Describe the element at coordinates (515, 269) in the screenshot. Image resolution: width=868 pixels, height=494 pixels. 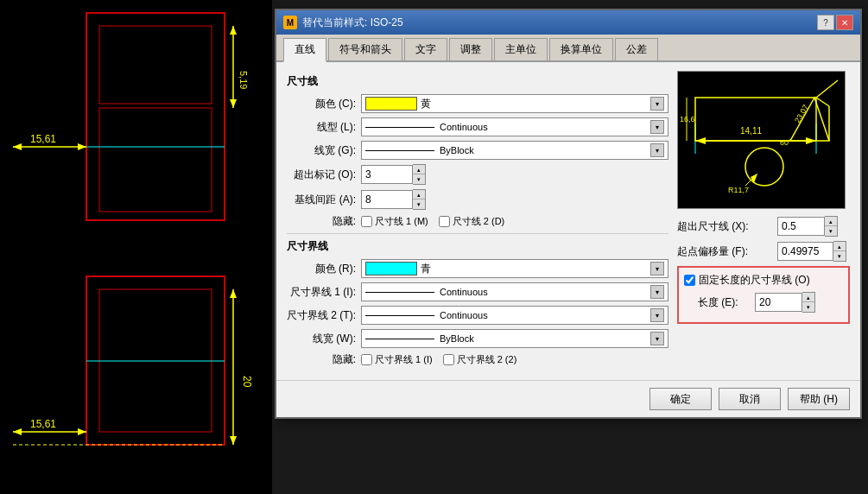
I see `extline-color-select: 青 ▾` at that location.